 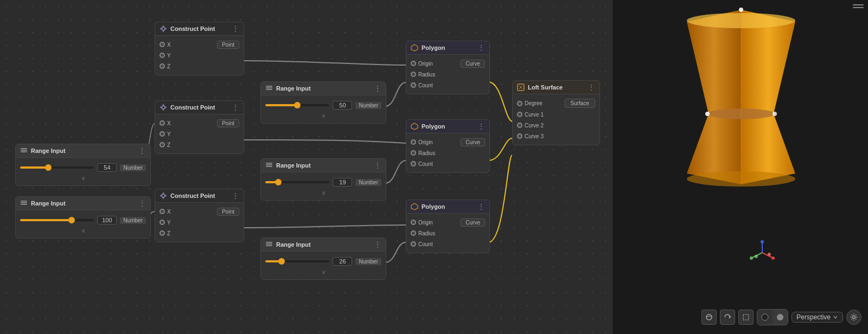 What do you see at coordinates (481, 207) in the screenshot?
I see `polygon-3-menu: ⋮` at bounding box center [481, 207].